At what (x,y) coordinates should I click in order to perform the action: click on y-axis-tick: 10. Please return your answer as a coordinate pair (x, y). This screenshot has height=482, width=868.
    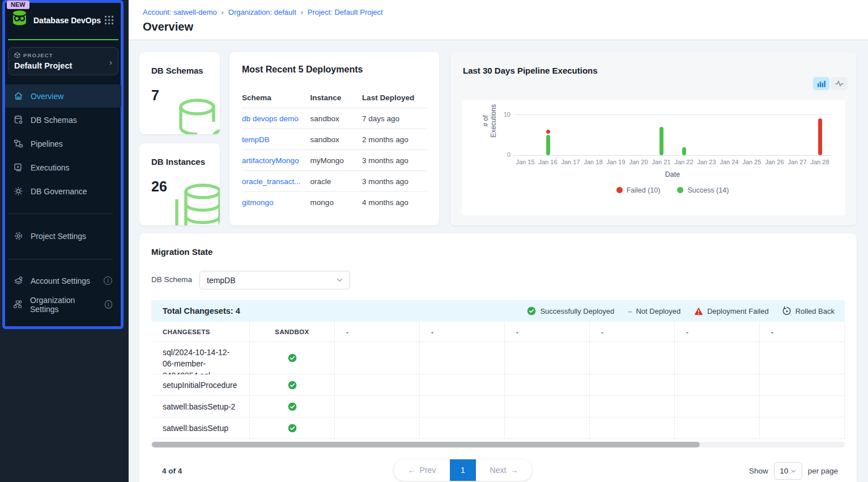
    Looking at the image, I should click on (504, 114).